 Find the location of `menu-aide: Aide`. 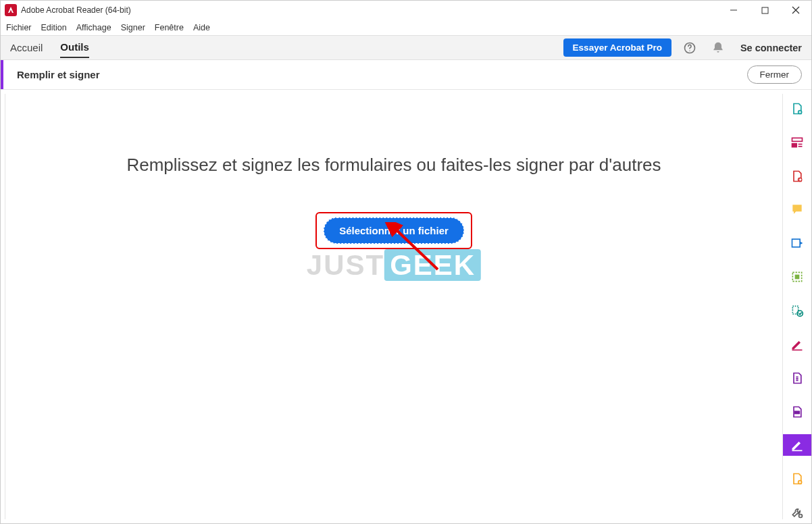

menu-aide: Aide is located at coordinates (201, 28).